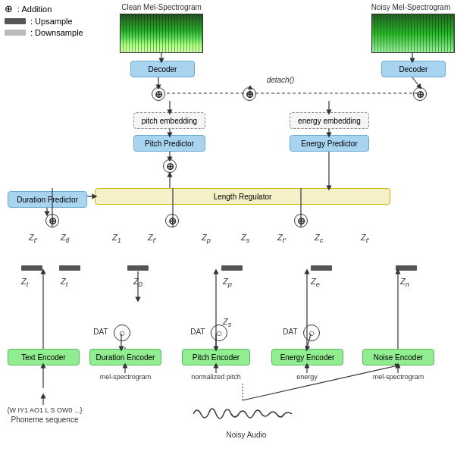 The image size is (476, 461). What do you see at coordinates (246, 435) in the screenshot?
I see `noisy-audio-label: Noisy Audio` at bounding box center [246, 435].